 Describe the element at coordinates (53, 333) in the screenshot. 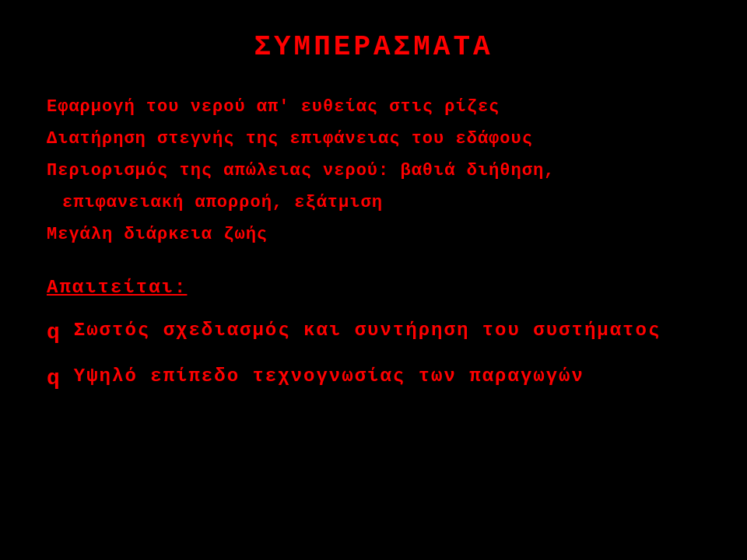

I see `q-bullet-1: q` at that location.